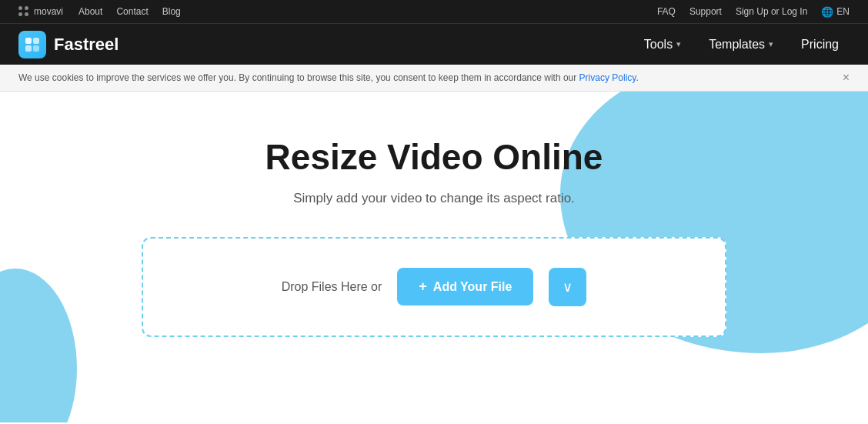  What do you see at coordinates (91, 12) in the screenshot?
I see `top-nav-about: About` at bounding box center [91, 12].